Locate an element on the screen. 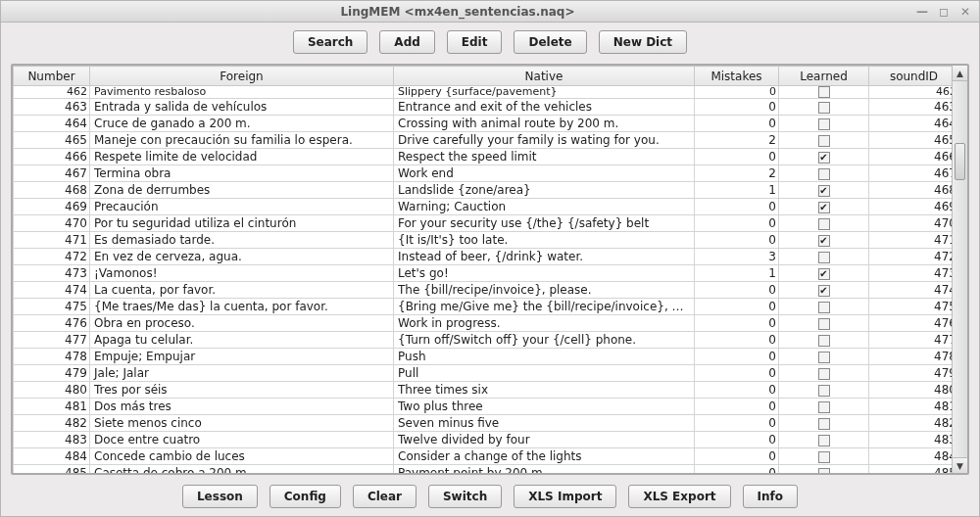 The height and width of the screenshot is (517, 980). col-mistakes: Mistakes is located at coordinates (737, 76).